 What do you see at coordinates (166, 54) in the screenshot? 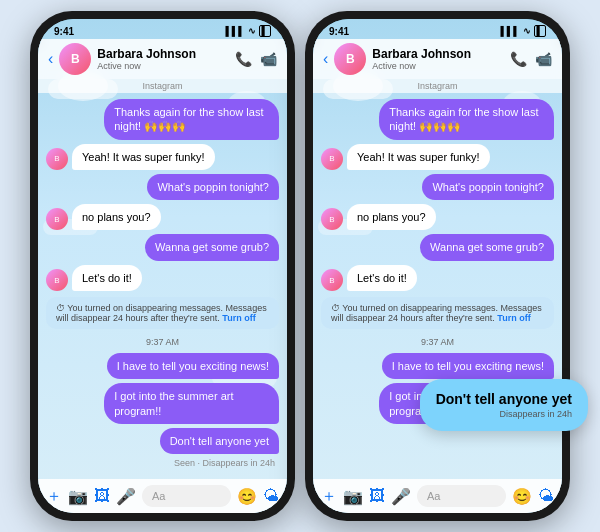
I see `contact-name-left: Barbara Johnson` at bounding box center [166, 54].